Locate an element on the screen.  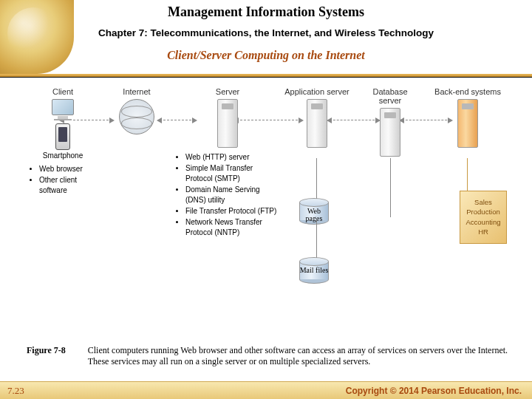
app-server-label: Application server is located at coordinates (317, 92).